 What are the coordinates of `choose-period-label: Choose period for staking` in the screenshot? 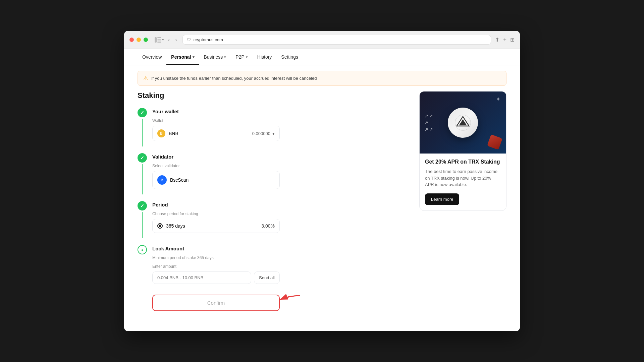 It's located at (279, 214).